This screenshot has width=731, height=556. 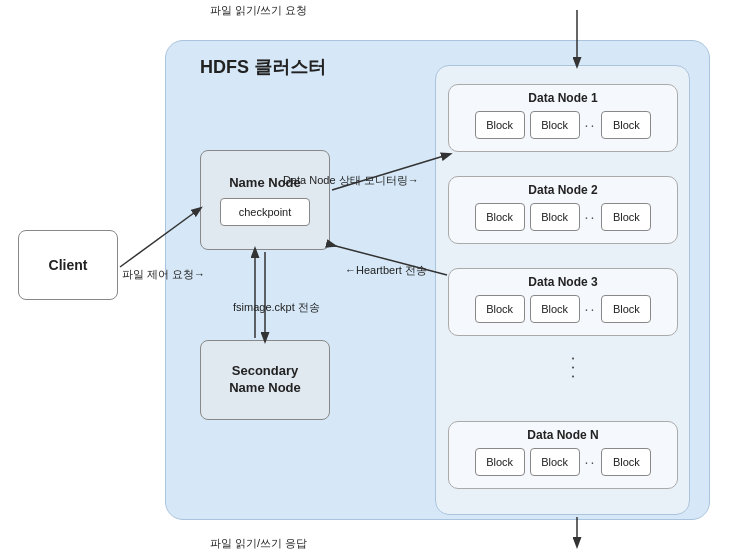 I want to click on checkpoint-box: checkpoint, so click(x=265, y=212).